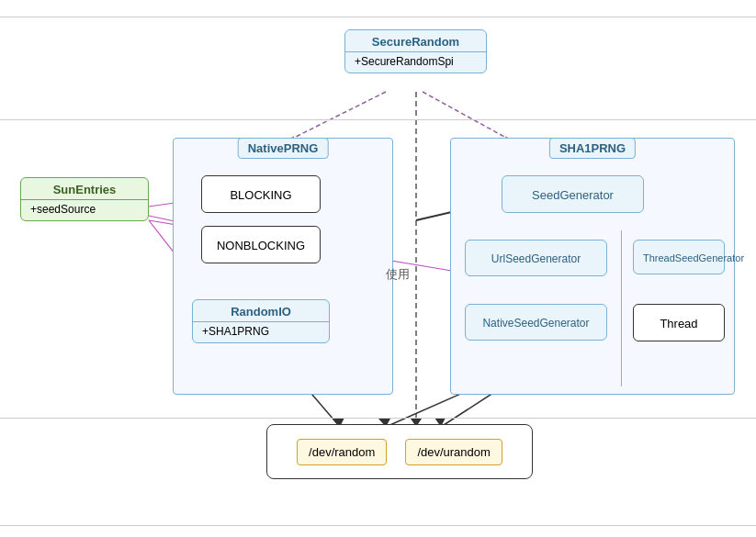 The width and height of the screenshot is (756, 537). Describe the element at coordinates (398, 274) in the screenshot. I see `use-label: 使用` at that location.